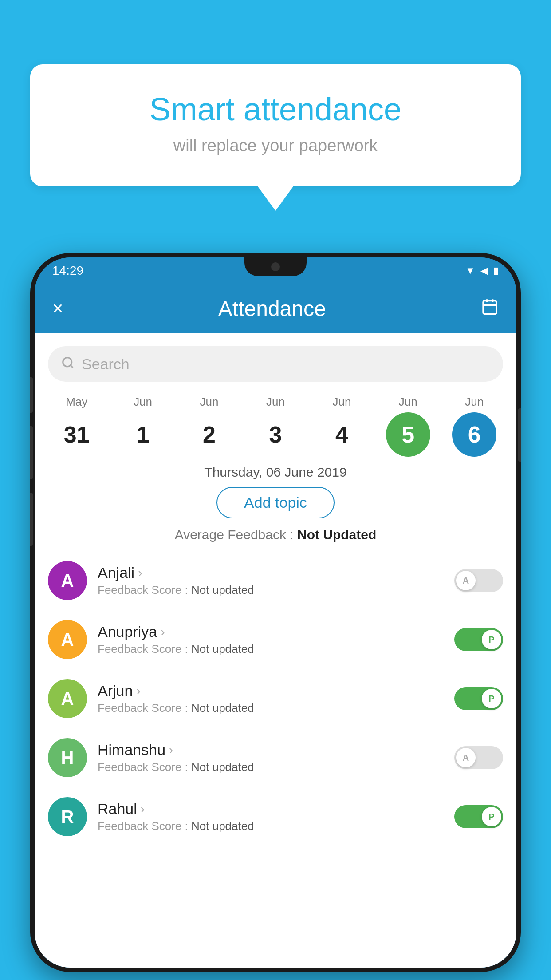  I want to click on avatar: R, so click(67, 817).